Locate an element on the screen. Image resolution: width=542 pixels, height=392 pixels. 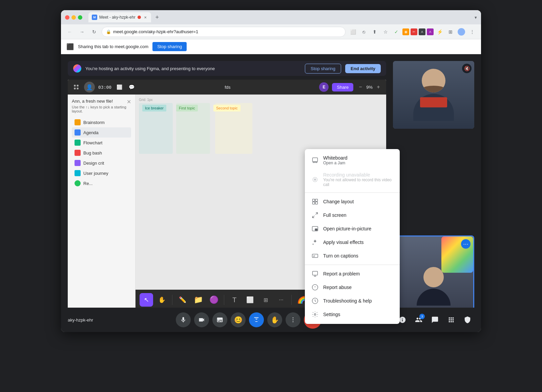
figma-menu-icon is located at coordinates (76, 87).